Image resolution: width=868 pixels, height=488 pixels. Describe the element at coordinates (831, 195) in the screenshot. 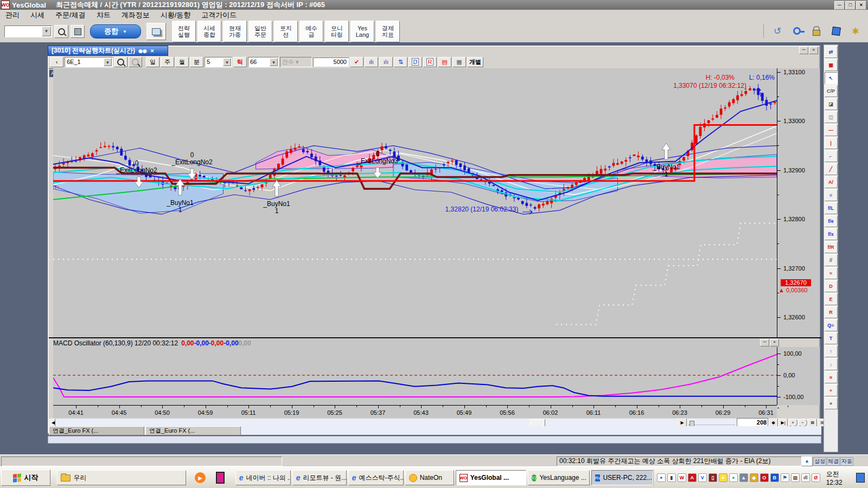

I see `hlevels-tool-icon: ≡` at that location.